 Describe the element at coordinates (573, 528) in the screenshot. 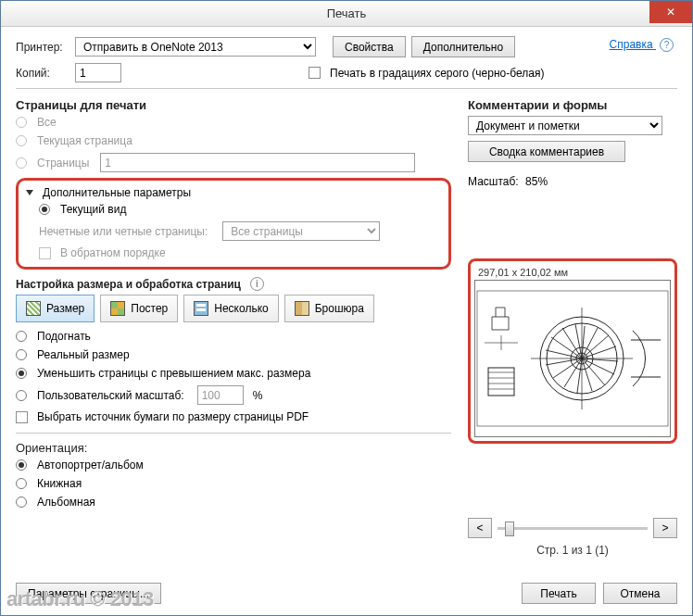

I see `page-slider-row: < >` at that location.